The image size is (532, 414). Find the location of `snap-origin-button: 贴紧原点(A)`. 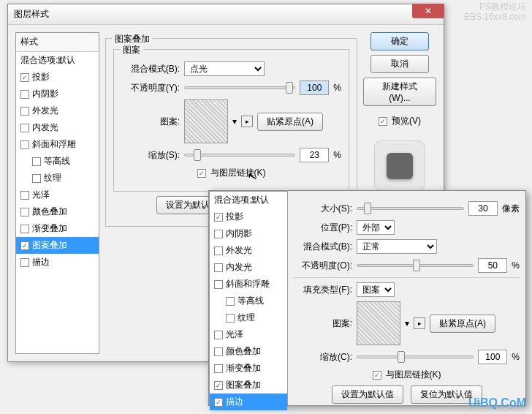

snap-origin-button: 贴紧原点(A) is located at coordinates (290, 121).